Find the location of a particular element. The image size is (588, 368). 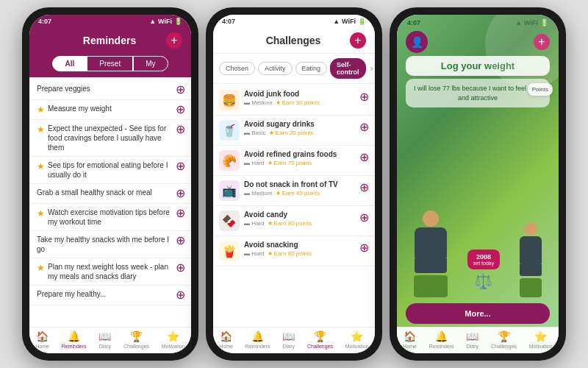

tab-chosen: Chosen is located at coordinates (237, 68).